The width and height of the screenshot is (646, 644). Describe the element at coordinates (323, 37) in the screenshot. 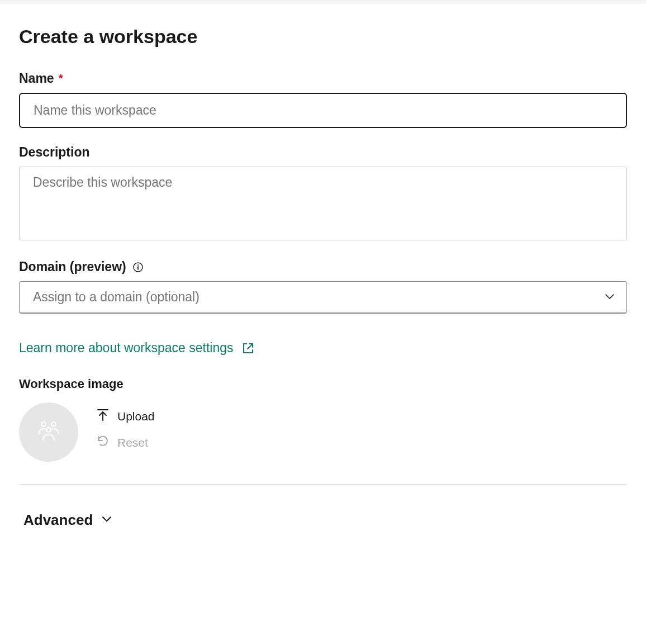

I see `page-title: Create a workspace` at that location.